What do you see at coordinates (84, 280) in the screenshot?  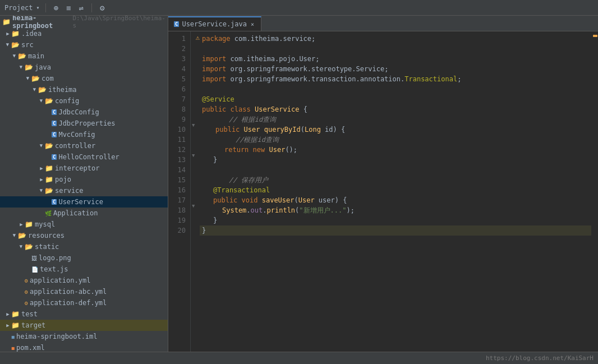 I see `tree-item-app-yml: ⚙ application.yml` at bounding box center [84, 280].